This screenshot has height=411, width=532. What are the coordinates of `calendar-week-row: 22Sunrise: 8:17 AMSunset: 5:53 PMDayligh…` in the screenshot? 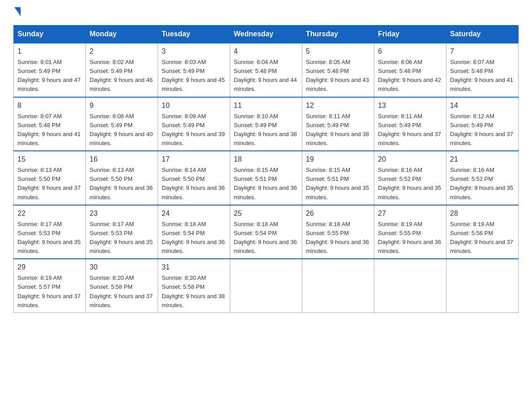 It's located at (266, 232).